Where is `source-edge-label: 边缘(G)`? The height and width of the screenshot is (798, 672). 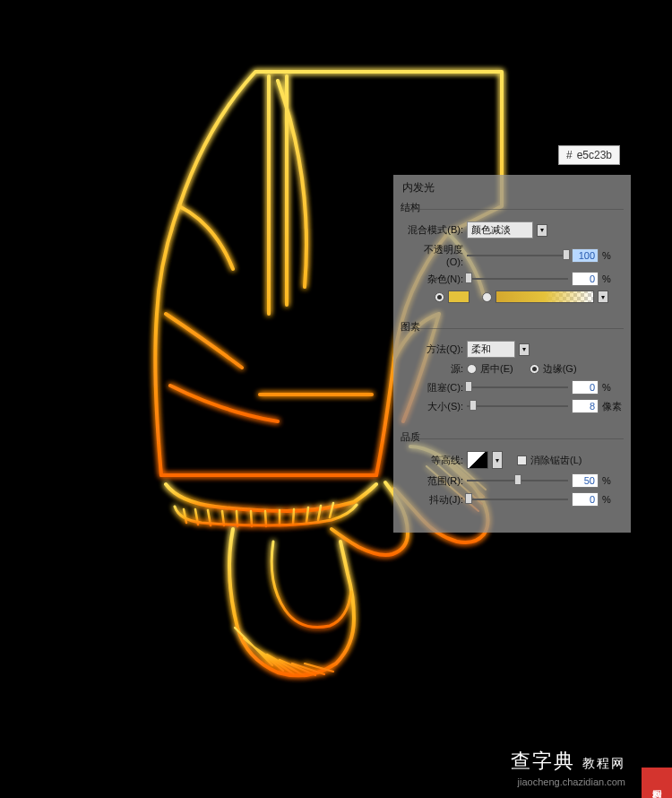
source-edge-label: 边缘(G) is located at coordinates (560, 369).